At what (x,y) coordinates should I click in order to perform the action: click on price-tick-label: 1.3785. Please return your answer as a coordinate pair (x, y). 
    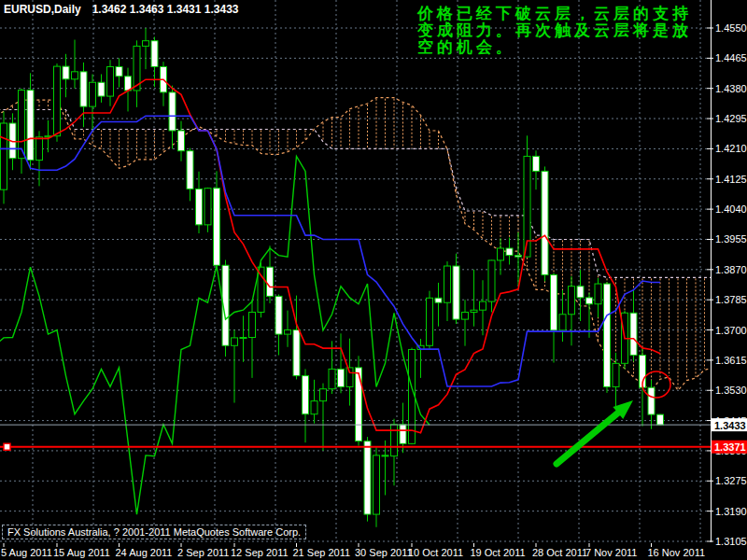
    Looking at the image, I should click on (731, 300).